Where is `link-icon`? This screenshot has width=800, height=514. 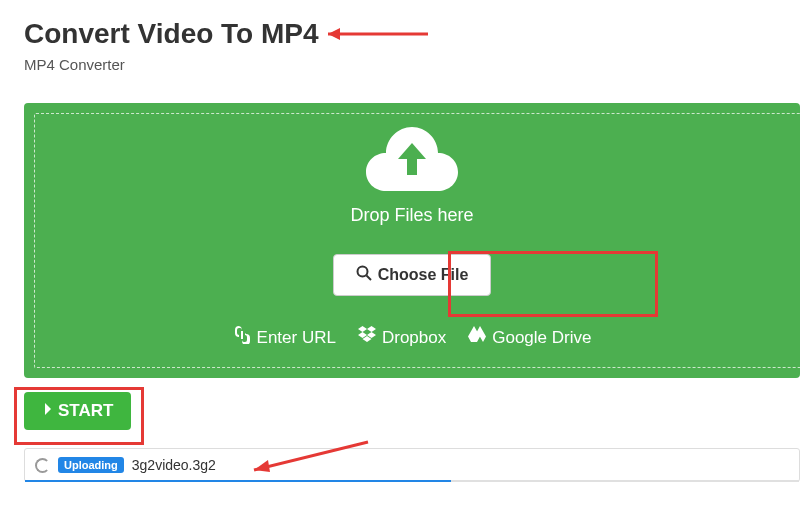
link-icon is located at coordinates (242, 338).